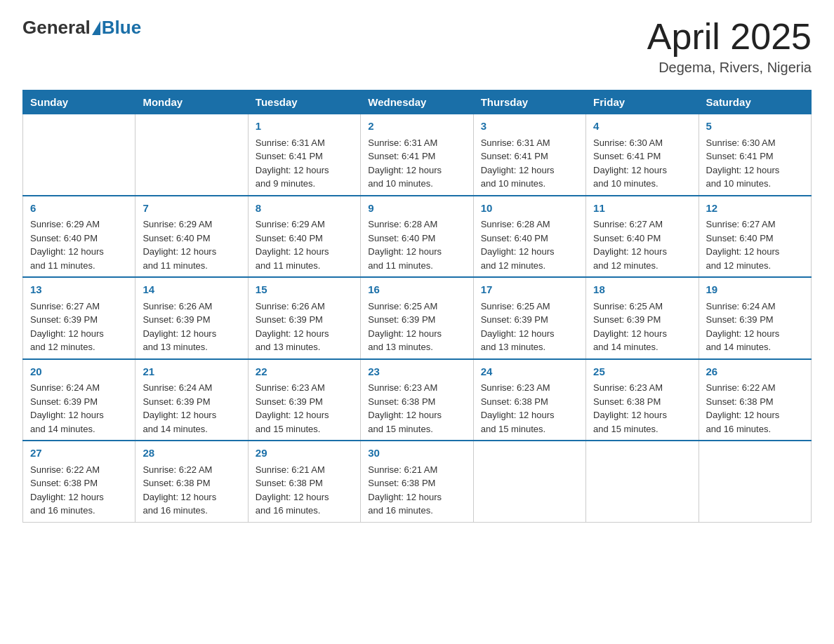 This screenshot has height=644, width=834. I want to click on weekday-header-tuesday: Tuesday, so click(304, 102).